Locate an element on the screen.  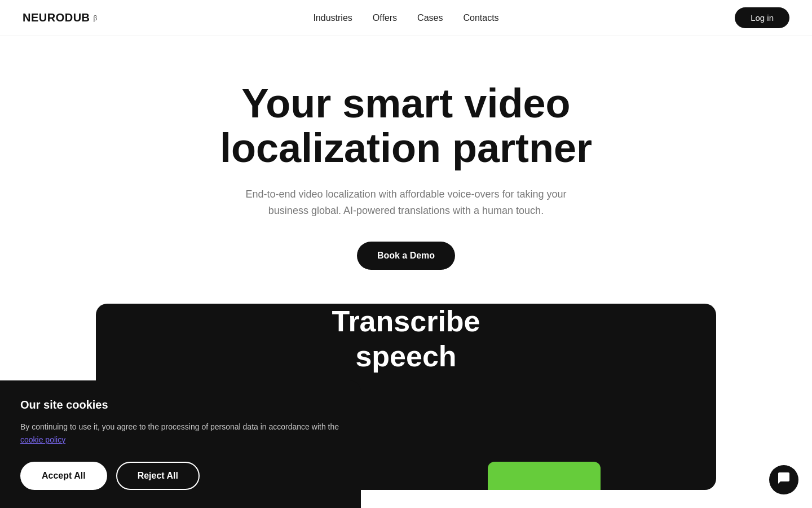
book-demo-button: Book a Demo is located at coordinates (406, 256).